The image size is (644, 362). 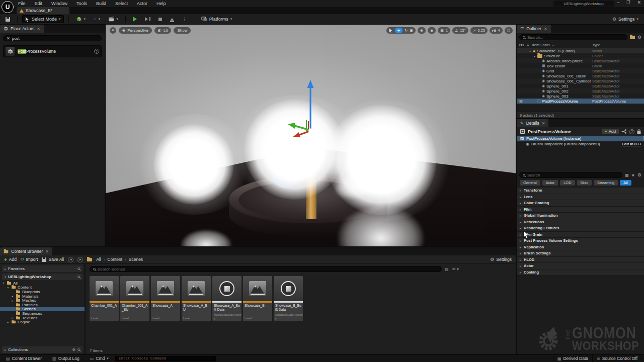 I want to click on filter-chip-actor: Actor, so click(x=550, y=183).